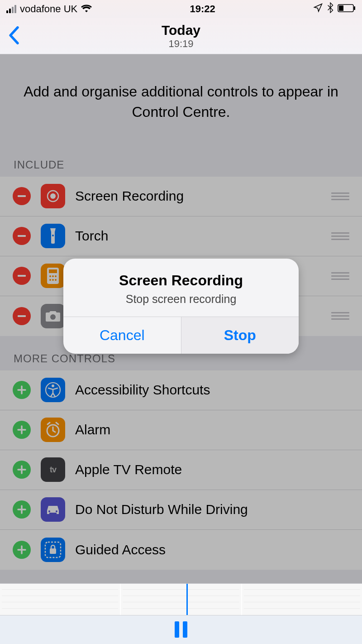  What do you see at coordinates (181, 9) in the screenshot?
I see `status-bar: vodafone UK 19:22` at bounding box center [181, 9].